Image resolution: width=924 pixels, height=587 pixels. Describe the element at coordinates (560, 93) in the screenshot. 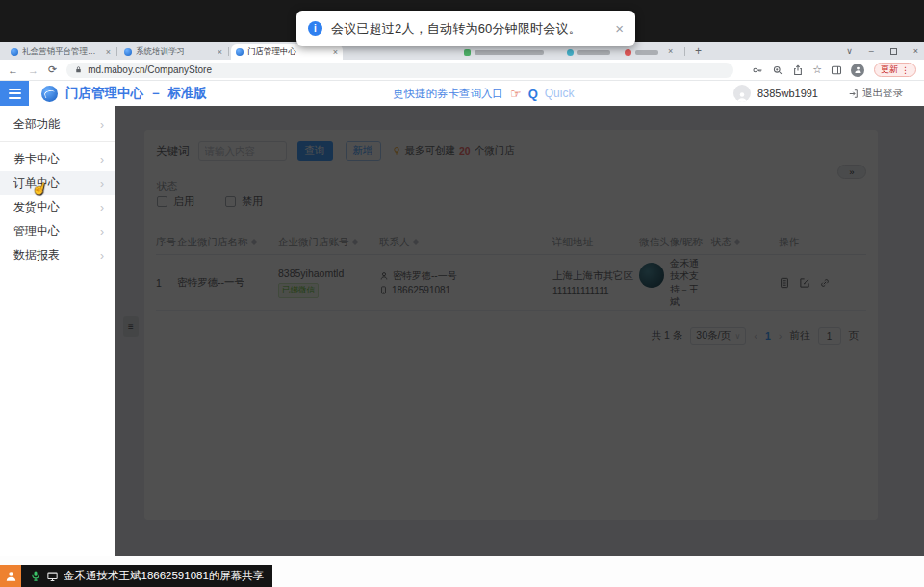

I see `quick-search-label: Quick` at that location.